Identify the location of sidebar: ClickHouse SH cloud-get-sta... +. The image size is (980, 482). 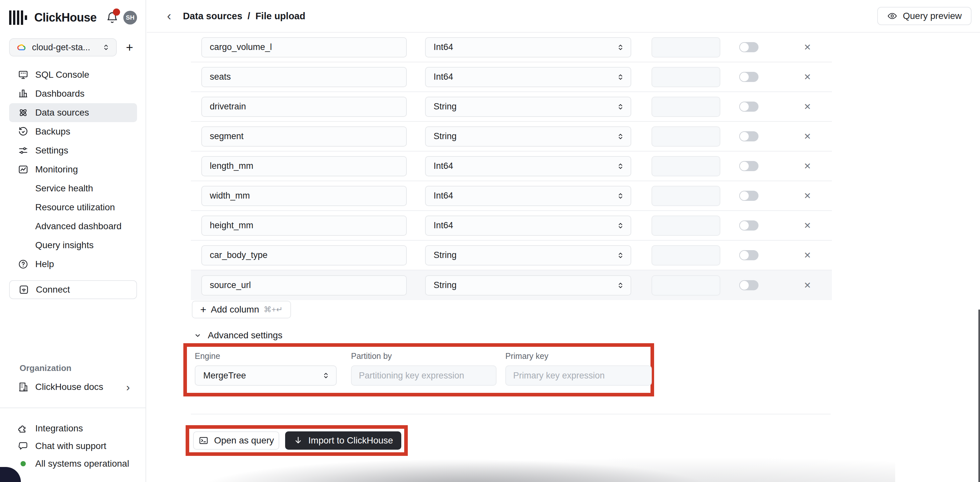
(73, 241).